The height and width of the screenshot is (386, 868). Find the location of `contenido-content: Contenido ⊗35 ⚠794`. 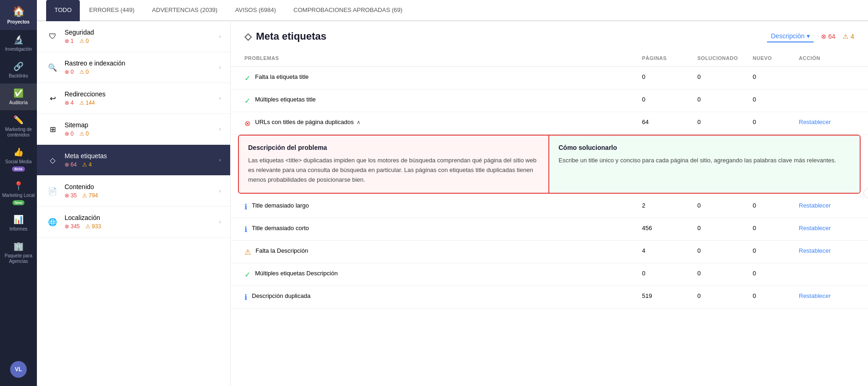

contenido-content: Contenido ⊗35 ⚠794 is located at coordinates (142, 191).